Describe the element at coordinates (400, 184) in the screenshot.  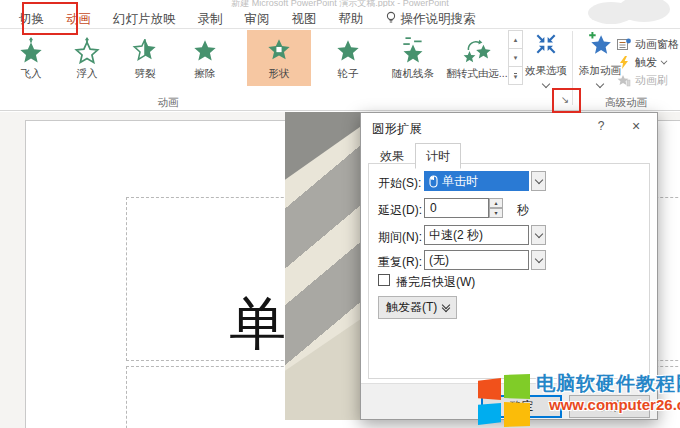
I see `start-label: 开始(S):` at that location.